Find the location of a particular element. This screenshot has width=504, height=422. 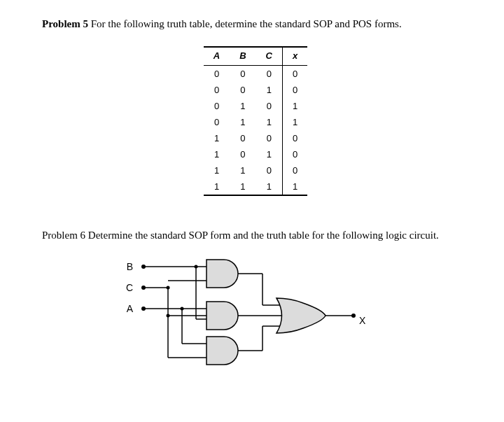

table-row: 1111 is located at coordinates (255, 187).